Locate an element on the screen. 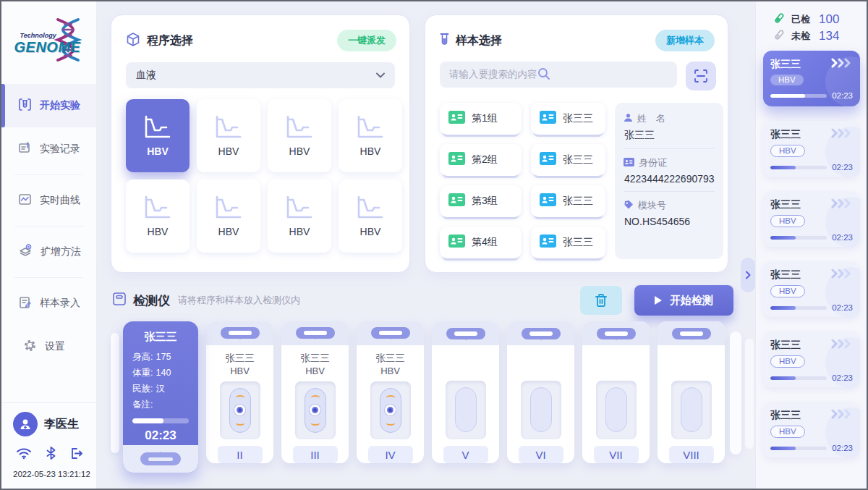 Image resolution: width=868 pixels, height=490 pixels. scan-barcode-button is located at coordinates (701, 76).